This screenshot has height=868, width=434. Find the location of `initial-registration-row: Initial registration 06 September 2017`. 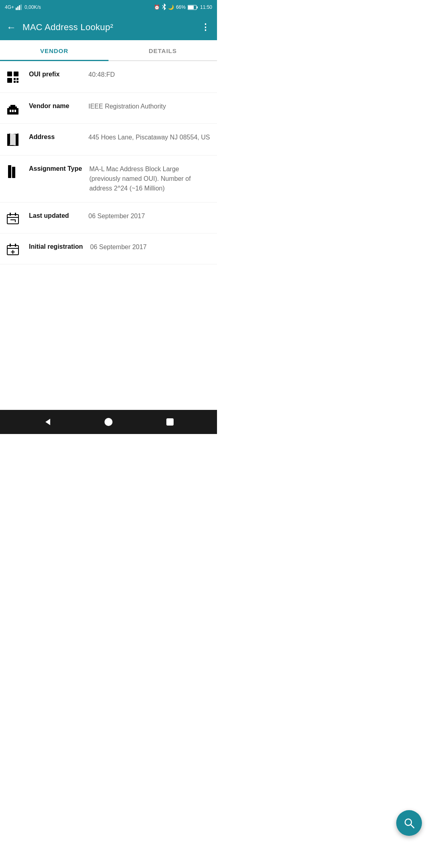

initial-registration-row: Initial registration 06 September 2017 is located at coordinates (108, 249).